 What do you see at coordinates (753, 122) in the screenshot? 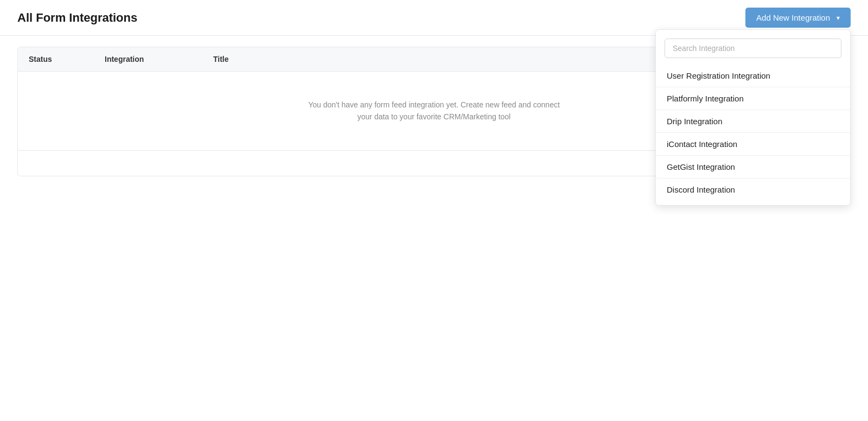
I see `dropdown-item-drip: Drip Integration` at bounding box center [753, 122].